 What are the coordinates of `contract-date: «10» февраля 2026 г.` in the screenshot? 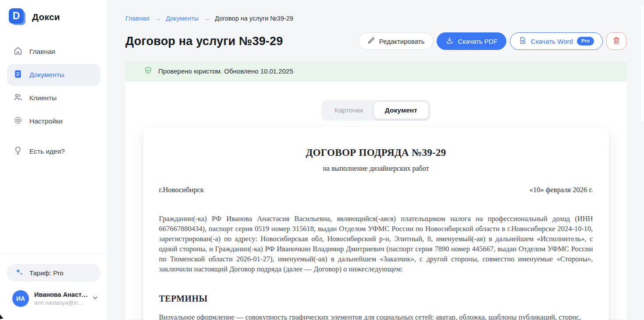 It's located at (561, 190).